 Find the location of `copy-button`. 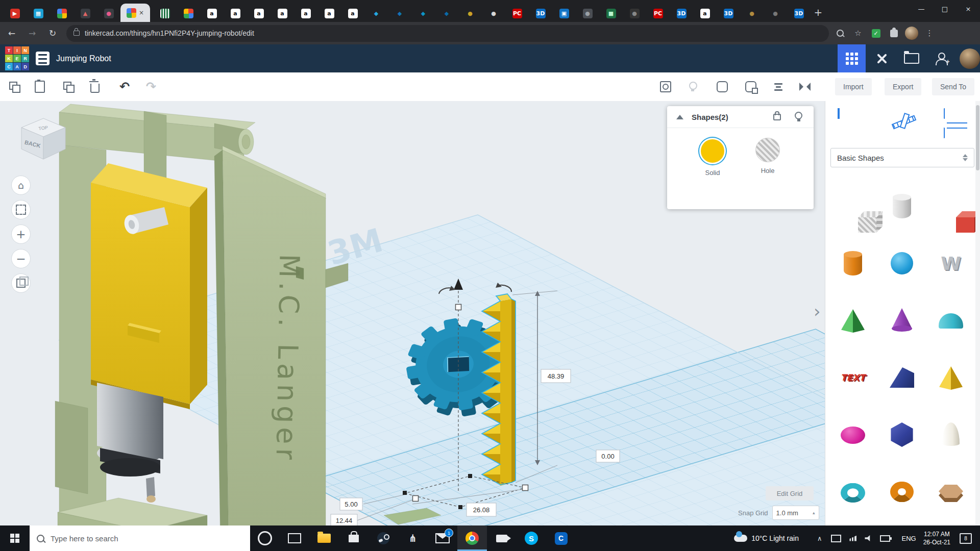

copy-button is located at coordinates (14, 87).